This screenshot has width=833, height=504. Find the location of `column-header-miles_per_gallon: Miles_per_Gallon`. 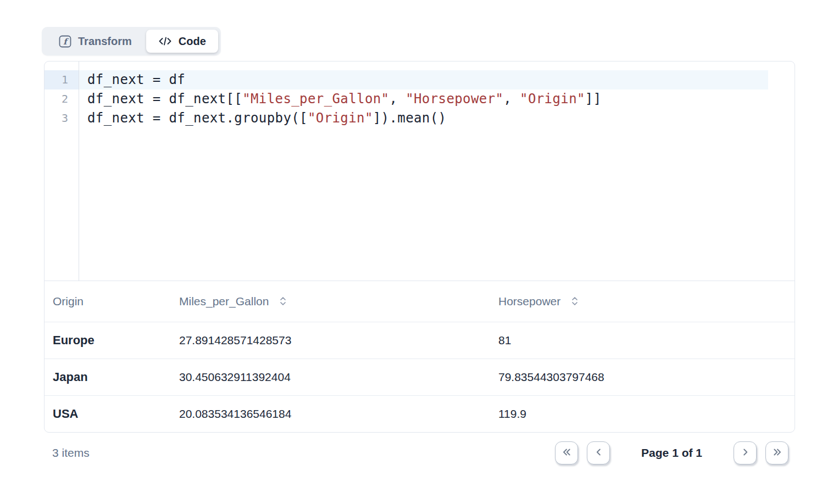

column-header-miles_per_gallon: Miles_per_Gallon is located at coordinates (331, 301).